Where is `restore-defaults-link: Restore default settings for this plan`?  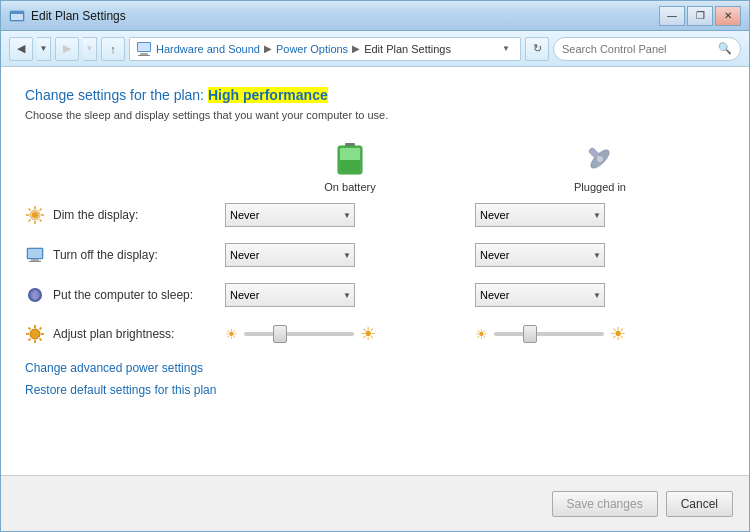
restore-defaults-link: Restore default settings for this plan is located at coordinates (375, 390).